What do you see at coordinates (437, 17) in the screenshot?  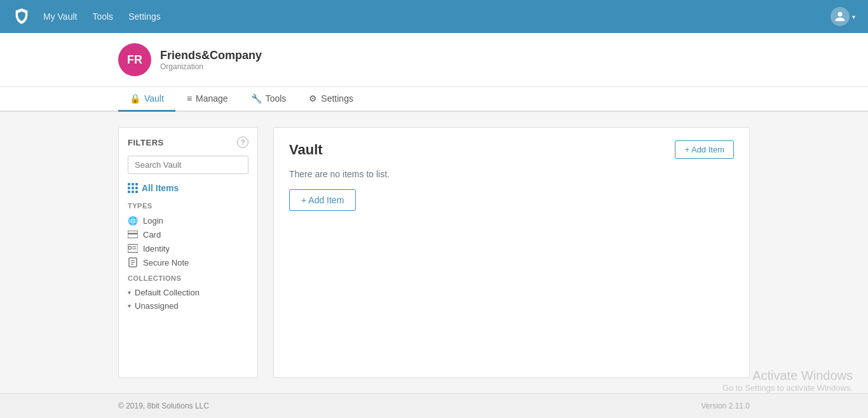 I see `nav-links: My Vault Tools Settings` at bounding box center [437, 17].